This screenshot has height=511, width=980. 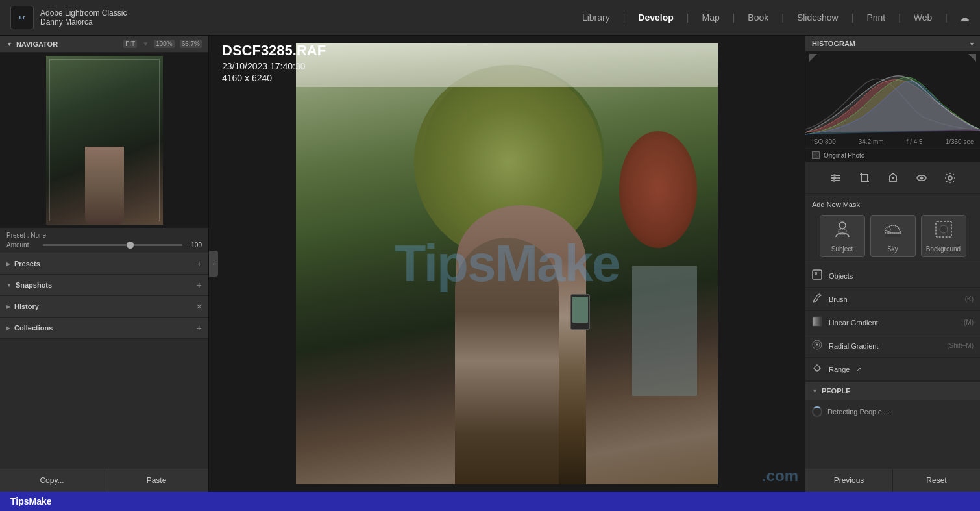 What do you see at coordinates (156, 480) in the screenshot?
I see `paste-button: Paste` at bounding box center [156, 480].